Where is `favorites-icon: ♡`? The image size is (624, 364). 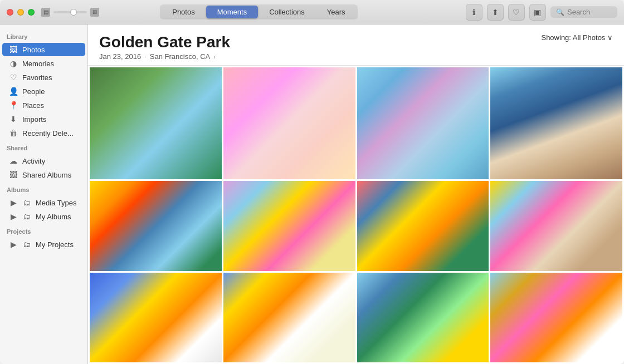
favorites-icon: ♡ is located at coordinates (13, 77).